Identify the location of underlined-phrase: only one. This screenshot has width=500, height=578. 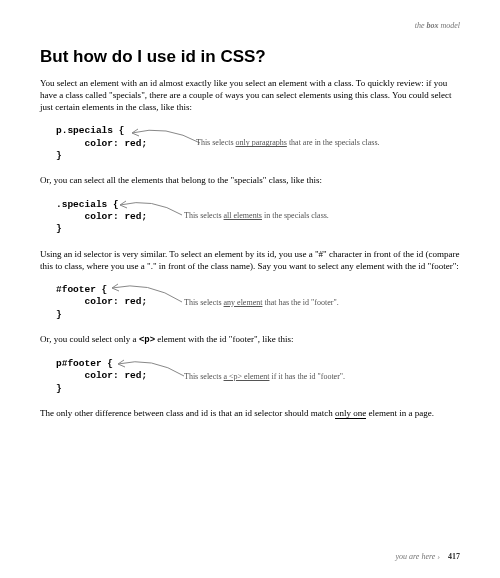
(350, 414).